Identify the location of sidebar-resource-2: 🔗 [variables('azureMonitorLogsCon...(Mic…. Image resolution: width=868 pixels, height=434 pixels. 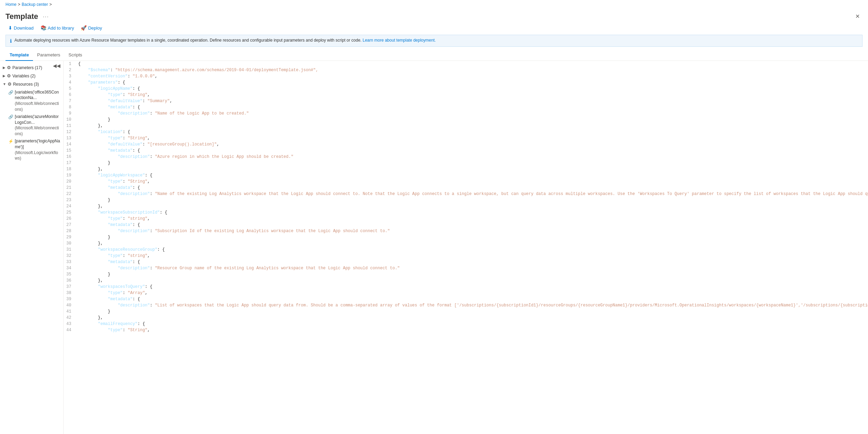
(32, 125).